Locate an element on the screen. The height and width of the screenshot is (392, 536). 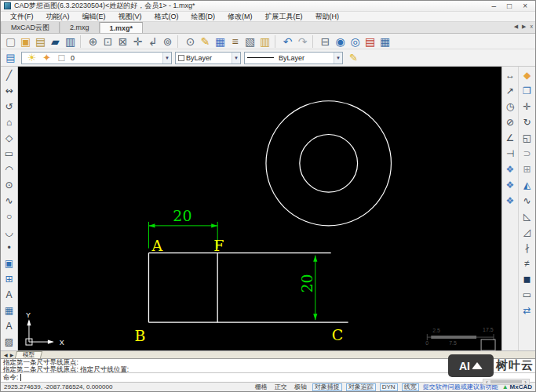
toggle-极轴: 极轴 is located at coordinates (301, 387).